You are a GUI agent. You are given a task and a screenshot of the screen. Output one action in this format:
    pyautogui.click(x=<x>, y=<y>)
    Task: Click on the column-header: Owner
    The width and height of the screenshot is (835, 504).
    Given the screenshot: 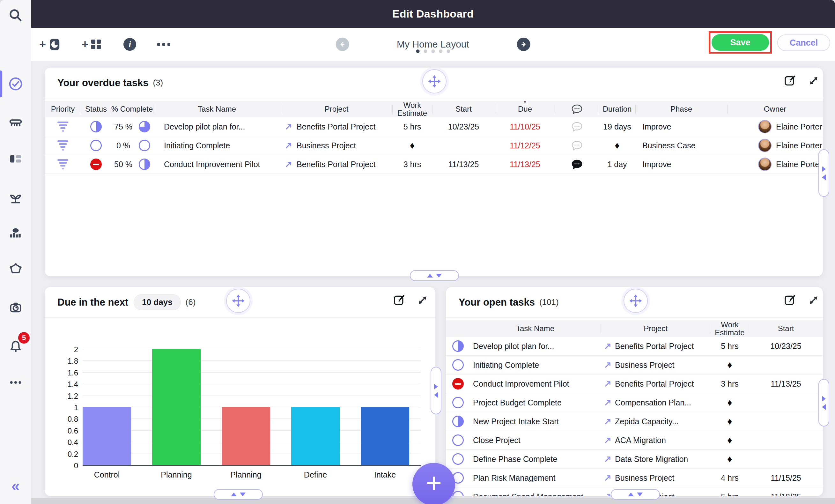 What is the action you would take?
    pyautogui.click(x=775, y=109)
    